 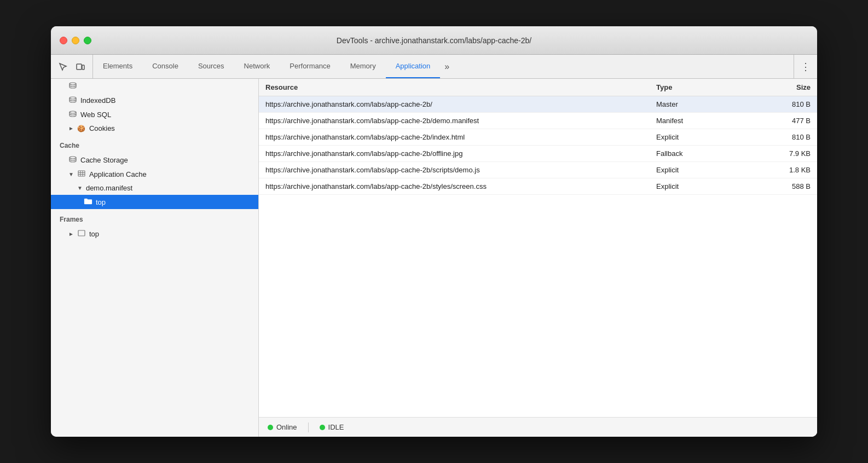 I want to click on db-icon, so click(x=73, y=86).